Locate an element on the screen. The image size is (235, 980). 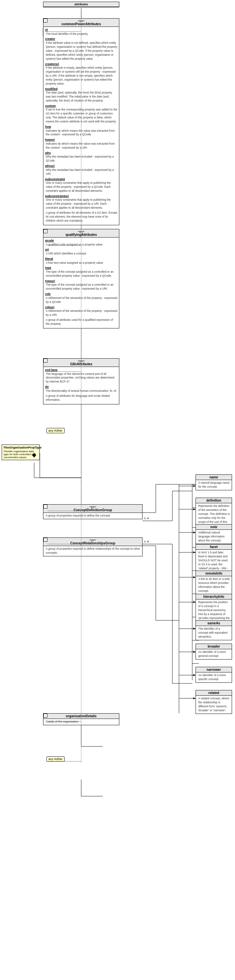
hierarchy-info-title: hierarchyInfo is located at coordinates (214, 597).